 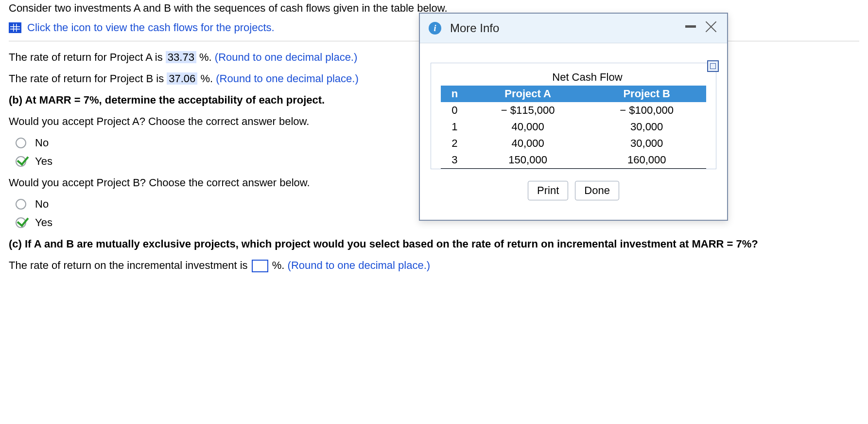 What do you see at coordinates (474, 28) in the screenshot?
I see `modal-title: More Info` at bounding box center [474, 28].